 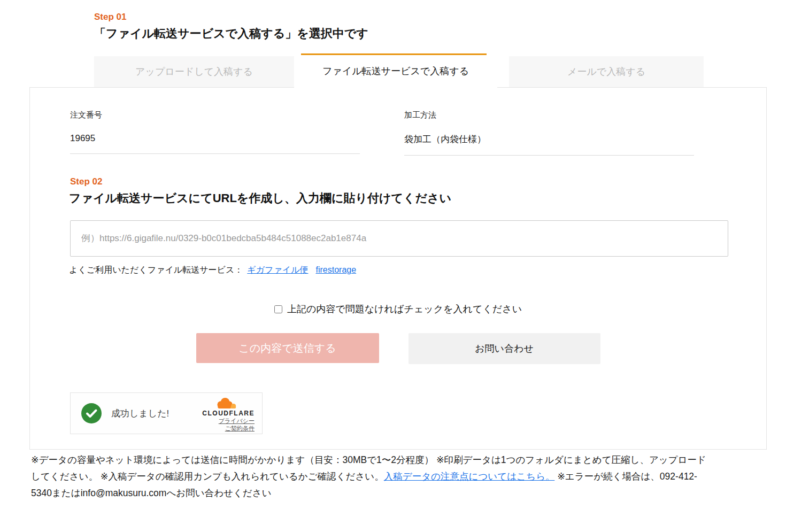 What do you see at coordinates (86, 182) in the screenshot?
I see `step2-label: Step 02` at bounding box center [86, 182].